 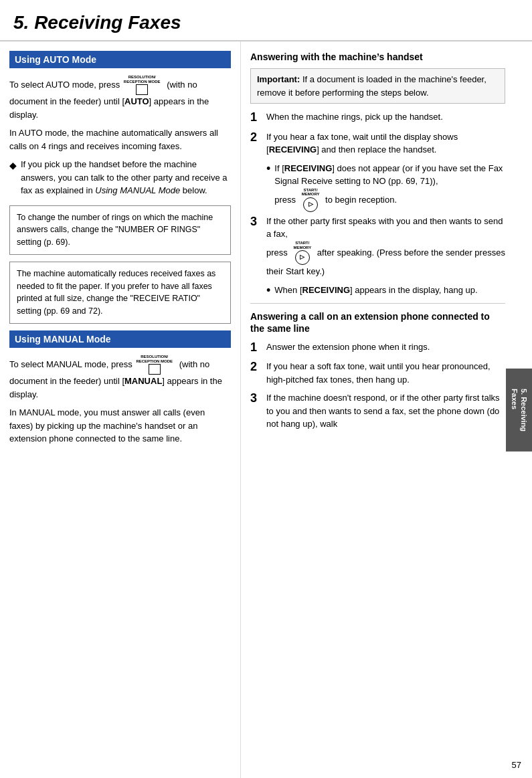 I want to click on extension-step-3: 3 If the machine doesn't respond, or if …, so click(x=377, y=411).